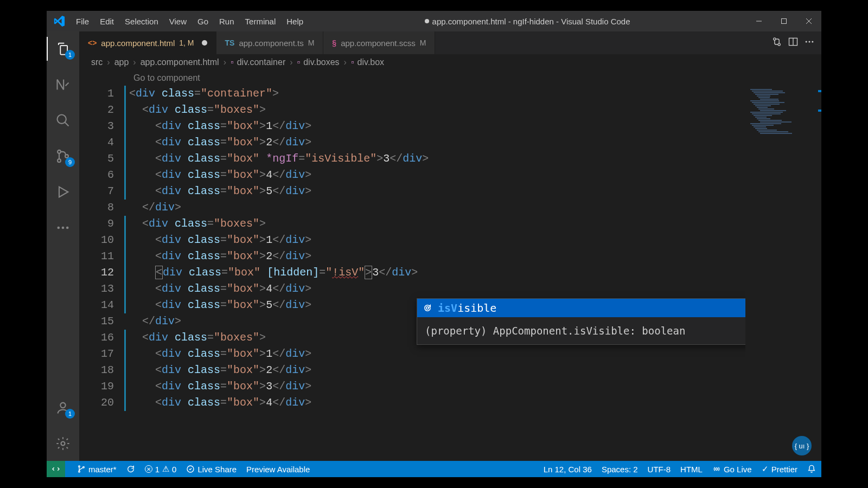 This screenshot has width=868, height=488. Describe the element at coordinates (437, 175) in the screenshot. I see `code-line-6: <div class="box">4</div>` at that location.